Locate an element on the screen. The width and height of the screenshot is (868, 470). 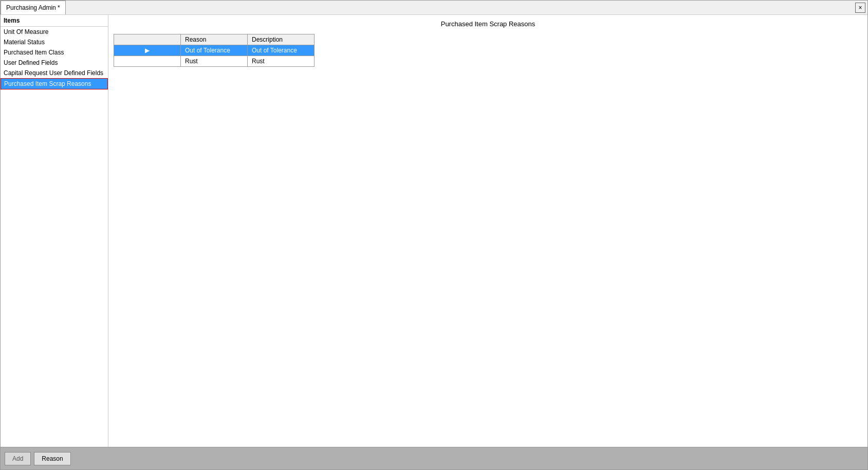
selector-header is located at coordinates (147, 40).